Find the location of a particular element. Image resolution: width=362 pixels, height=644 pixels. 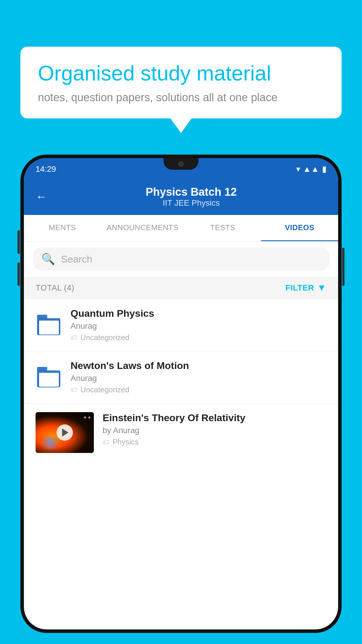

status-time: 14:29 is located at coordinates (46, 169).